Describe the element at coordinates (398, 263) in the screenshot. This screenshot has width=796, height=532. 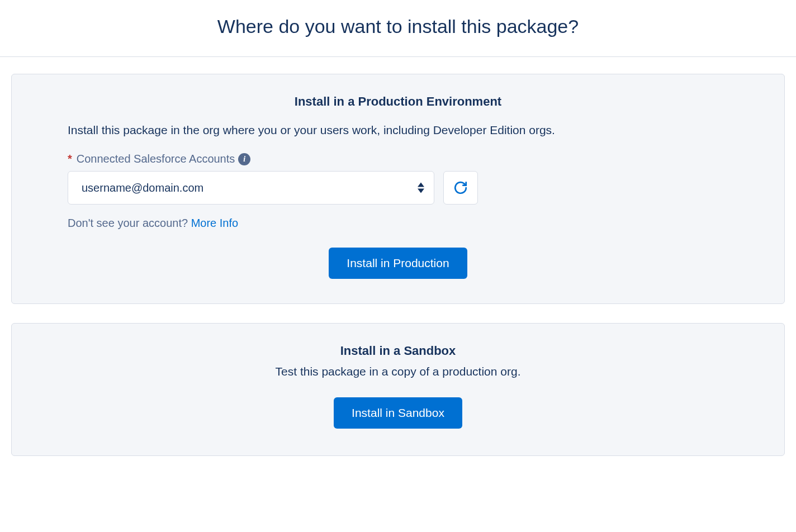
I see `install-production-button: Install in Production` at that location.